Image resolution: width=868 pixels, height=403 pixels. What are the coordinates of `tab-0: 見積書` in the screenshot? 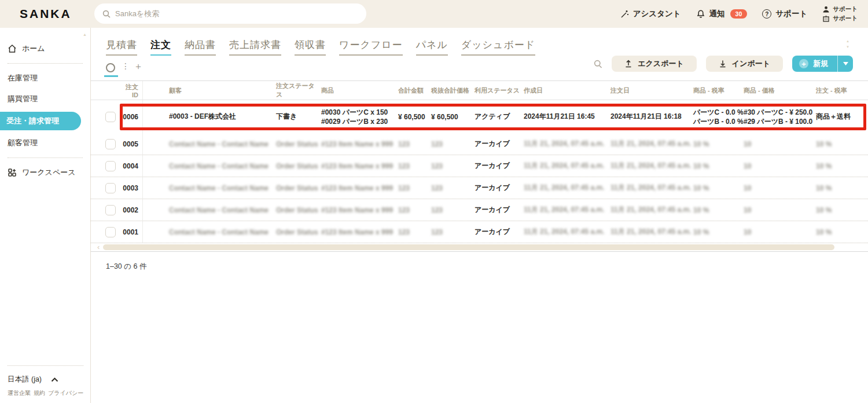 It's located at (122, 47).